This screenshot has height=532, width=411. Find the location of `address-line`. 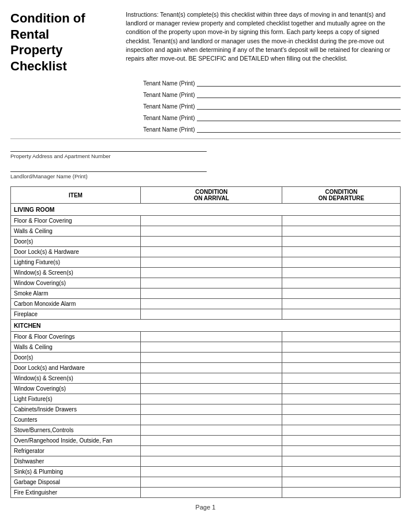

address-line is located at coordinates (109, 148).